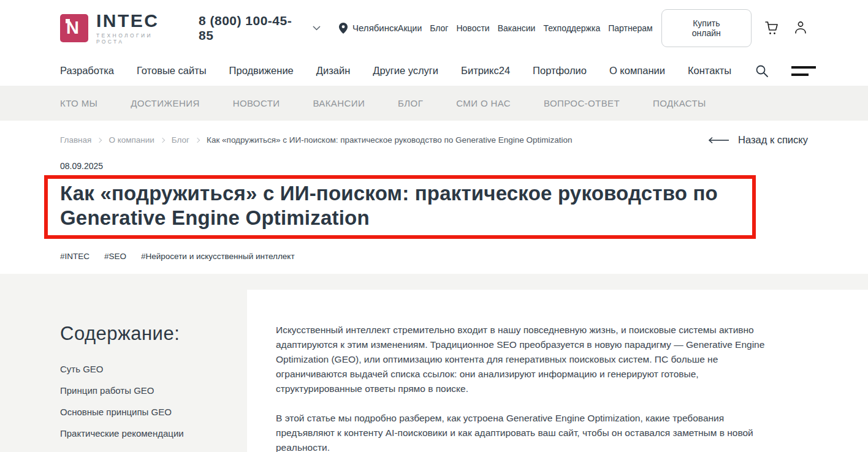  Describe the element at coordinates (804, 71) in the screenshot. I see `menu-icon` at that location.